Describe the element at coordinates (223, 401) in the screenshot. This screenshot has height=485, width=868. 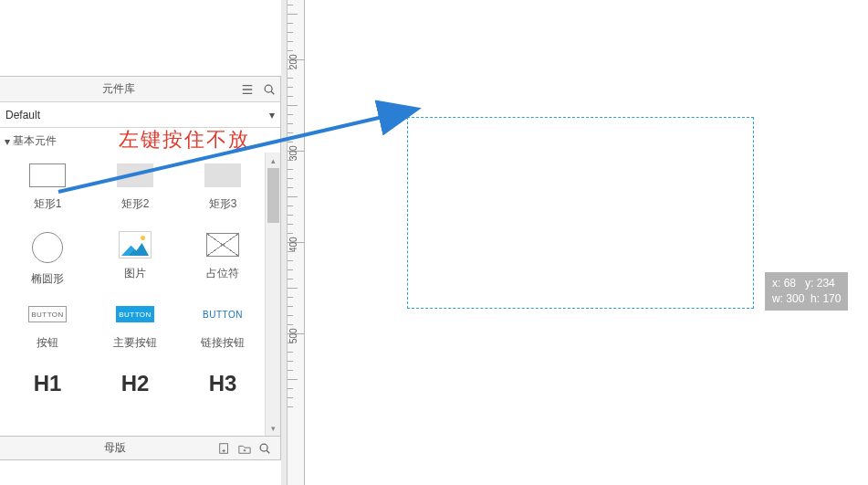
I see `widget-item: H3` at that location.